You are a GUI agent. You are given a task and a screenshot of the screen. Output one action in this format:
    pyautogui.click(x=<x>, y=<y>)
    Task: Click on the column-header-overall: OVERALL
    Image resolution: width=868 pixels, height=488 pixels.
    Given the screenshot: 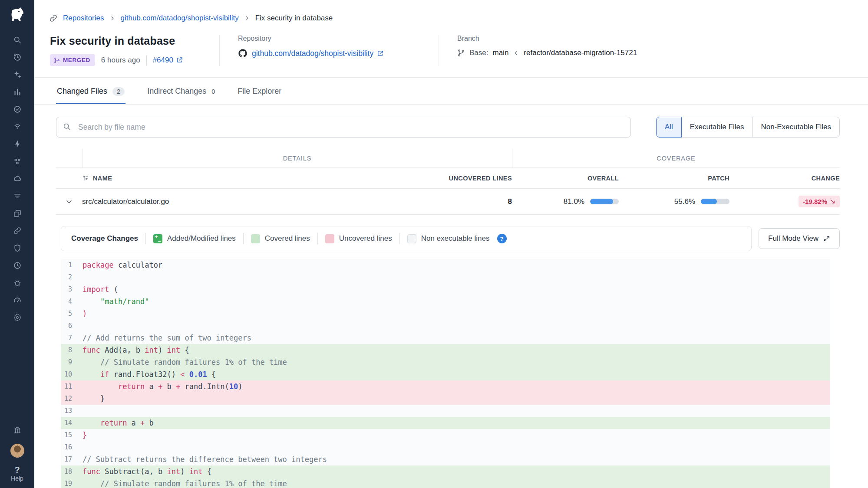 What is the action you would take?
    pyautogui.click(x=565, y=178)
    